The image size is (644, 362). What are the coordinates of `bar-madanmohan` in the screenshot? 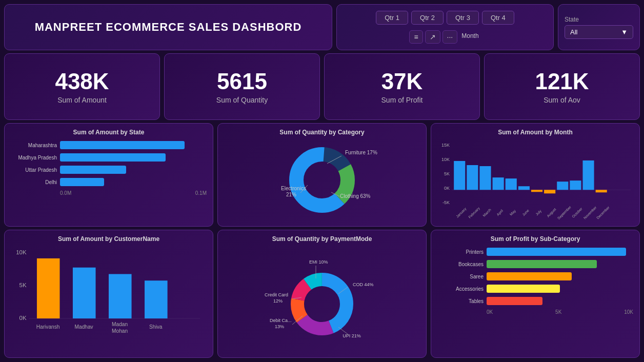 It's located at (120, 296).